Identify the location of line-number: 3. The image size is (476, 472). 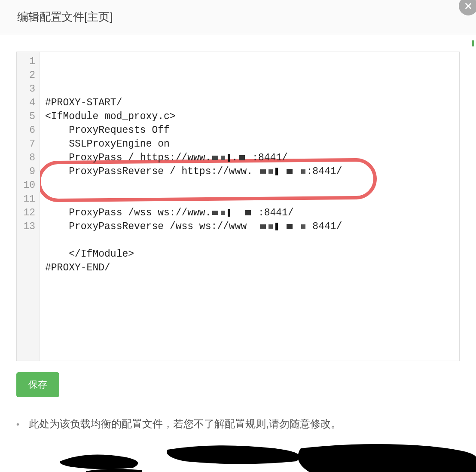
(26, 89).